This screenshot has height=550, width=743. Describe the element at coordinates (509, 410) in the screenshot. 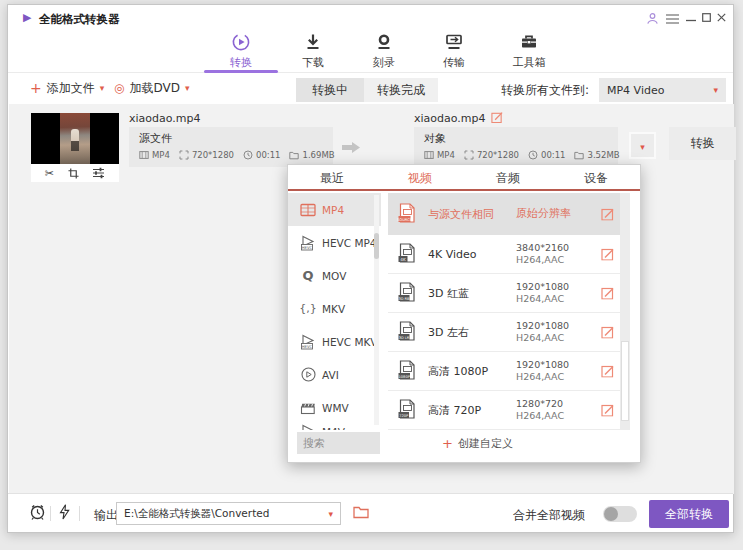

I see `preset-row-hd-720p: 720P 高清 720P 1280*720H264,AAC` at that location.